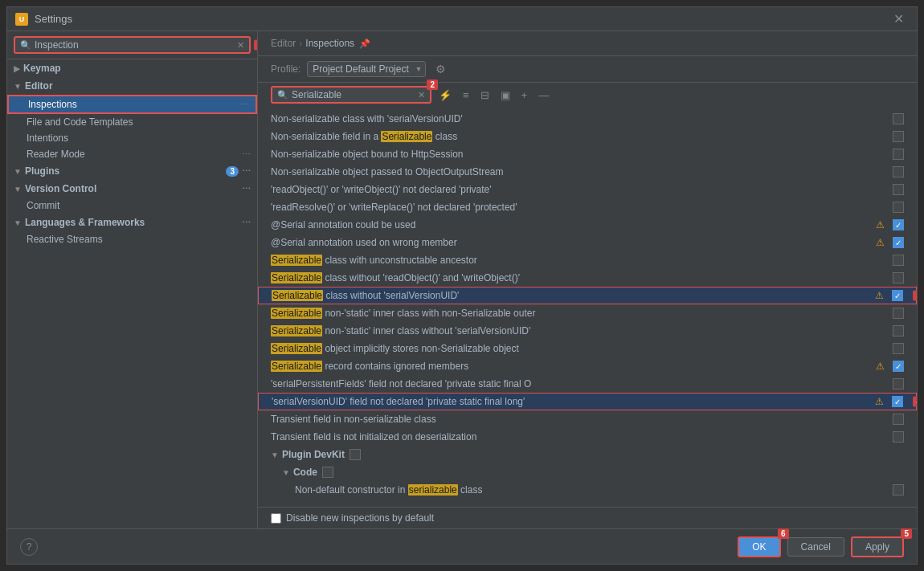  What do you see at coordinates (877, 547) in the screenshot?
I see `apply-button: Apply` at bounding box center [877, 547].